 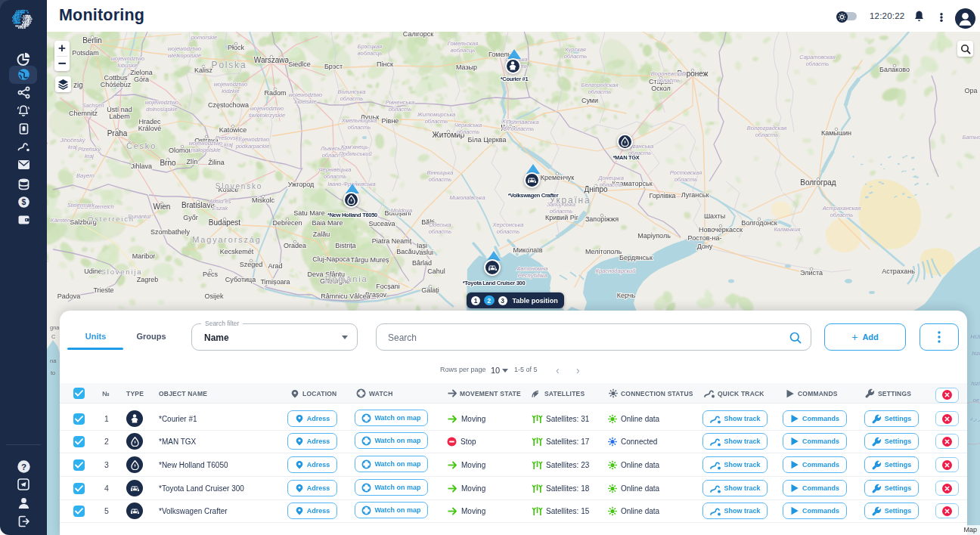 I want to click on svg-text: Рівненська, so click(x=400, y=103).